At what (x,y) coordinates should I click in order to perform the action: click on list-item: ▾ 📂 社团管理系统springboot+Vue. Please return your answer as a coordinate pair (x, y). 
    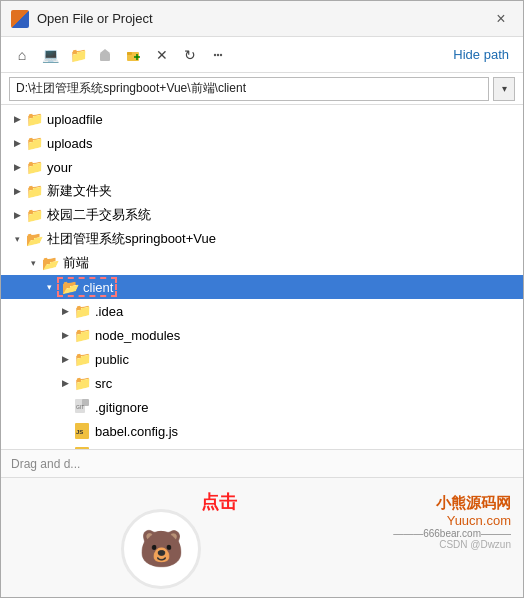
    Looking at the image, I should click on (262, 239).